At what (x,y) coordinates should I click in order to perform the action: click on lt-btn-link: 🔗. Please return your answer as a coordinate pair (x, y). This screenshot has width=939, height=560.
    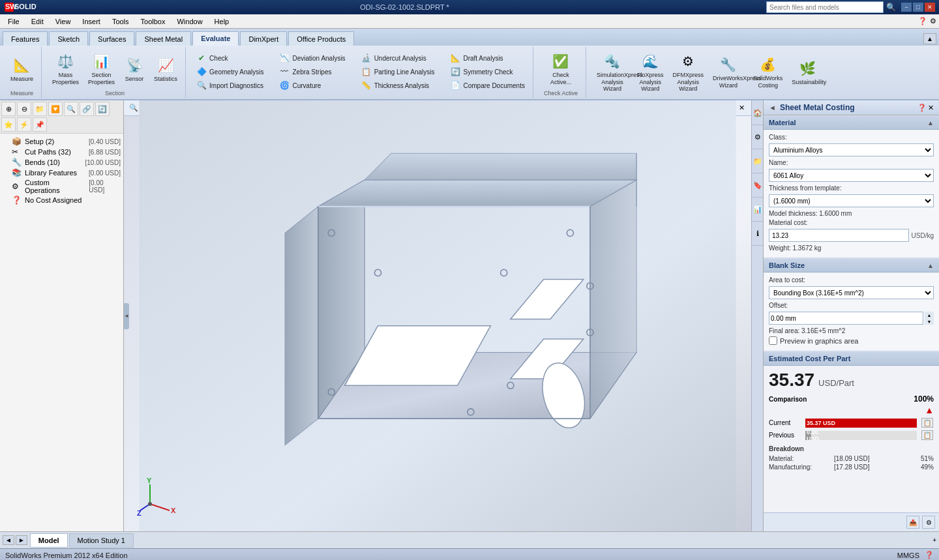
    Looking at the image, I should click on (87, 109).